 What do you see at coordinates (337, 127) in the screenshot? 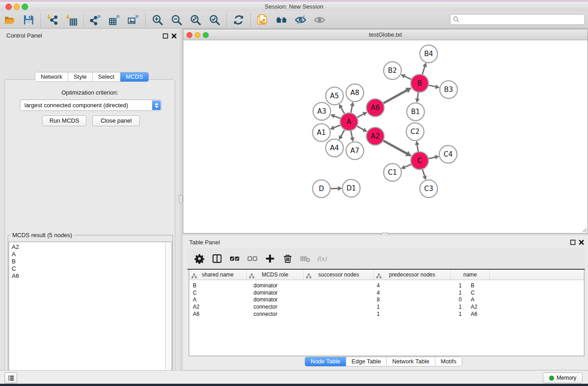
I see `graph-edge-A-A1` at bounding box center [337, 127].